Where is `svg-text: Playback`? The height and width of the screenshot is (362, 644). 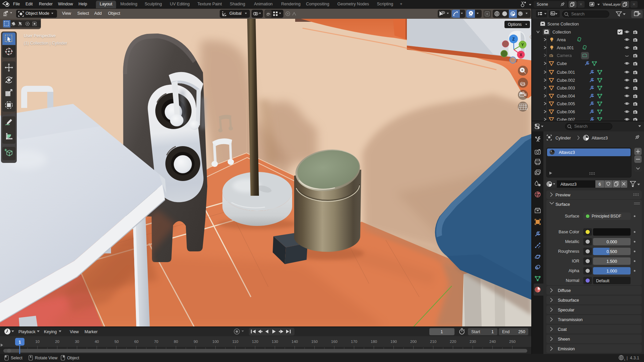
svg-text: Playback is located at coordinates (27, 332).